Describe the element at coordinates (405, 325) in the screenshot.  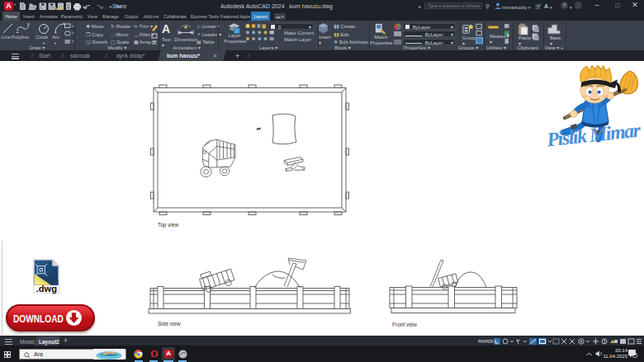
I see `svg-text: Front view` at that location.